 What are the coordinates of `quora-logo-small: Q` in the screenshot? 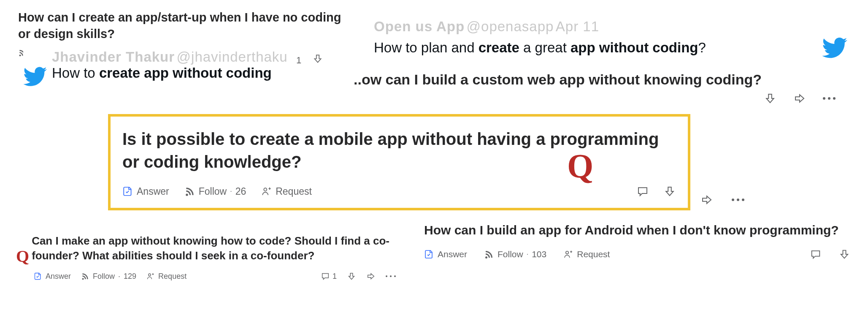 It's located at (23, 256).